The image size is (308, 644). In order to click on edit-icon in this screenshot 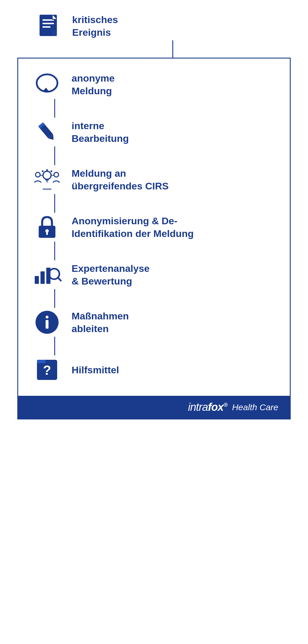, I will do `click(47, 132)`.